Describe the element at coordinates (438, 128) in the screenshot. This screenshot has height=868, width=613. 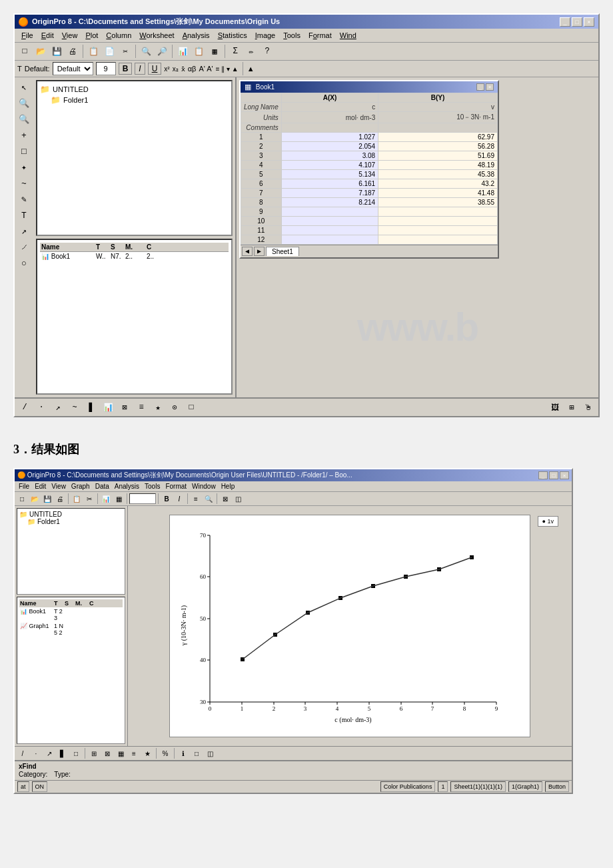
I see `comments-b` at that location.